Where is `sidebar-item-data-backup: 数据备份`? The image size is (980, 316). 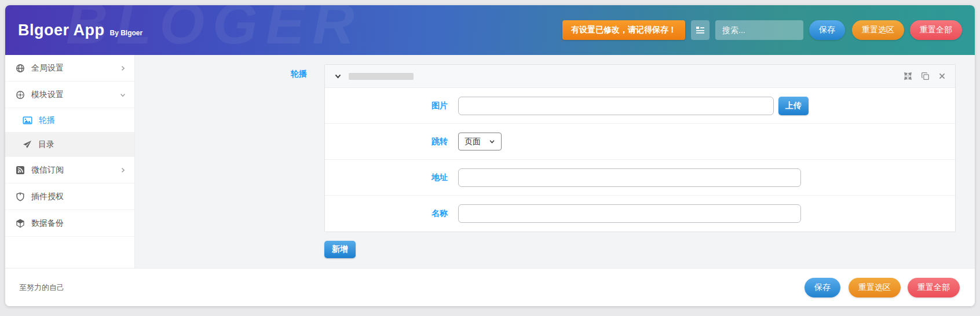 sidebar-item-data-backup: 数据备份 is located at coordinates (70, 223).